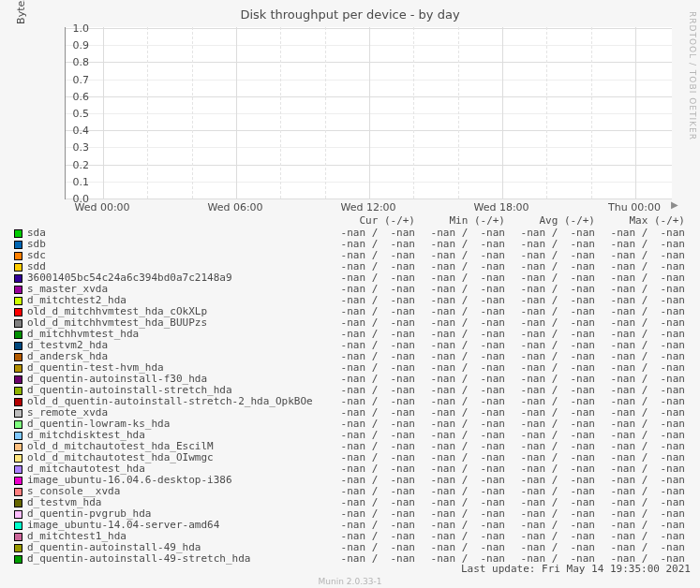 Image resolution: width=700 pixels, height=588 pixels. What do you see at coordinates (21, 13) in the screenshot?
I see `y-axis-label: Bytes/second read (-) / write (+)` at bounding box center [21, 13].